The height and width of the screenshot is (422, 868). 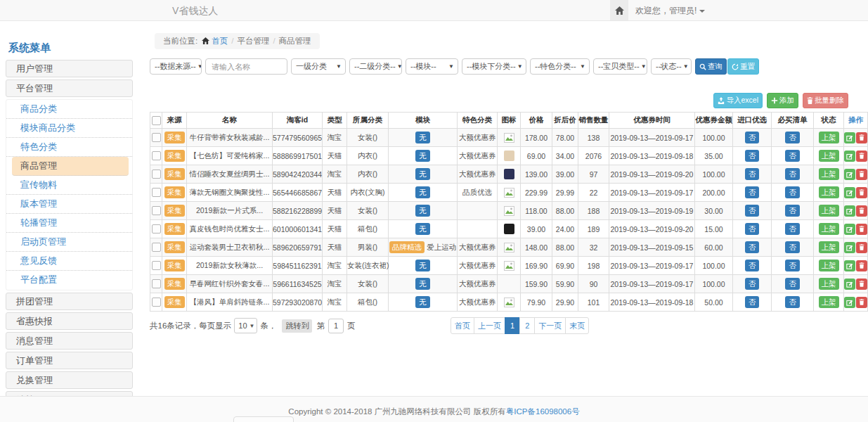 I want to click on filter-select-level1-category: 一级分类▼, so click(x=318, y=66).